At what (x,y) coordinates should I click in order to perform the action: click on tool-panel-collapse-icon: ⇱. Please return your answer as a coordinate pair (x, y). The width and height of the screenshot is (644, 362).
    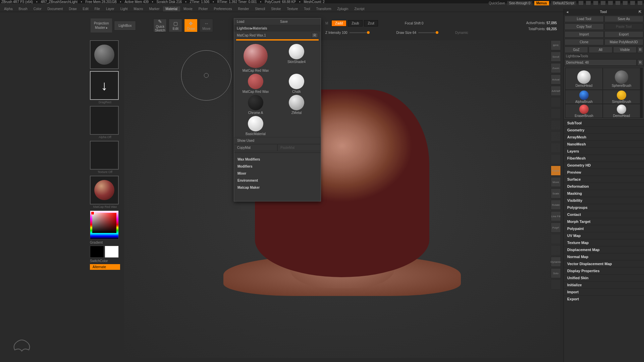
    Looking at the image, I should click on (640, 12).